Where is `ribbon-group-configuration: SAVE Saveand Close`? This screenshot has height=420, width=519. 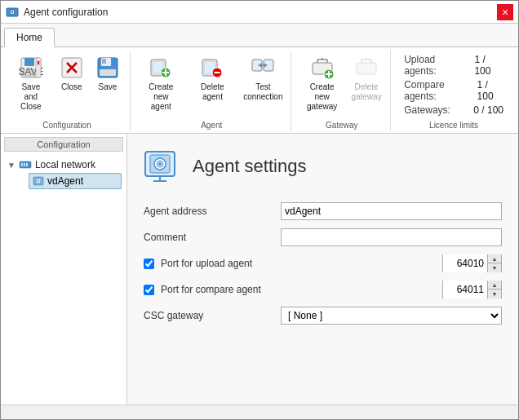 ribbon-group-configuration: SAVE Saveand Close is located at coordinates (67, 91).